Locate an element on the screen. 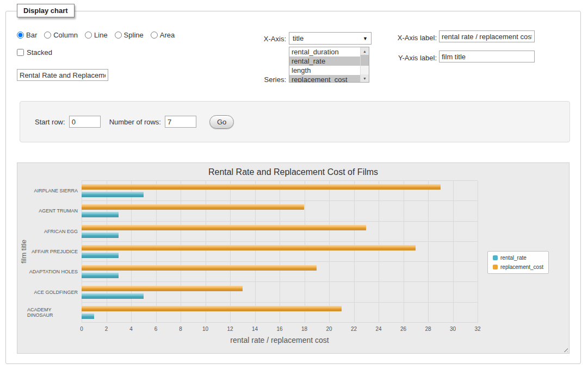 The width and height of the screenshot is (588, 370). x-tick-label: 24 is located at coordinates (379, 329).